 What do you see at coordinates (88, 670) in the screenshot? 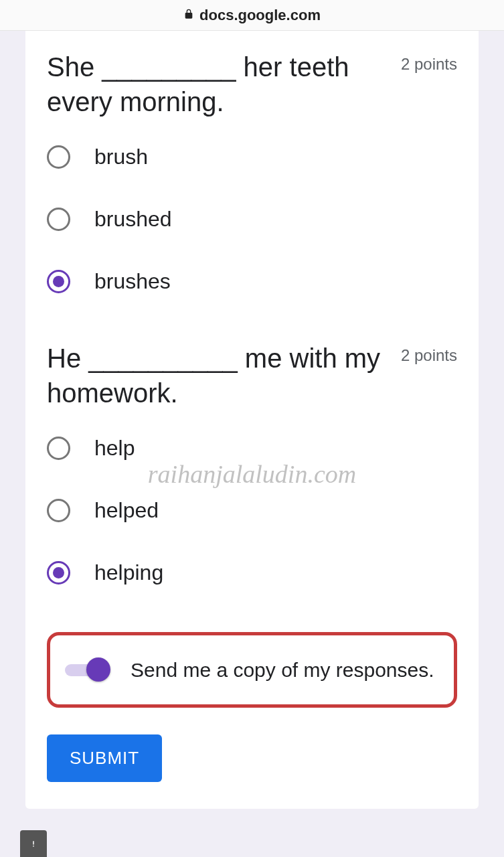
I see `send-copy-toggle` at bounding box center [88, 670].